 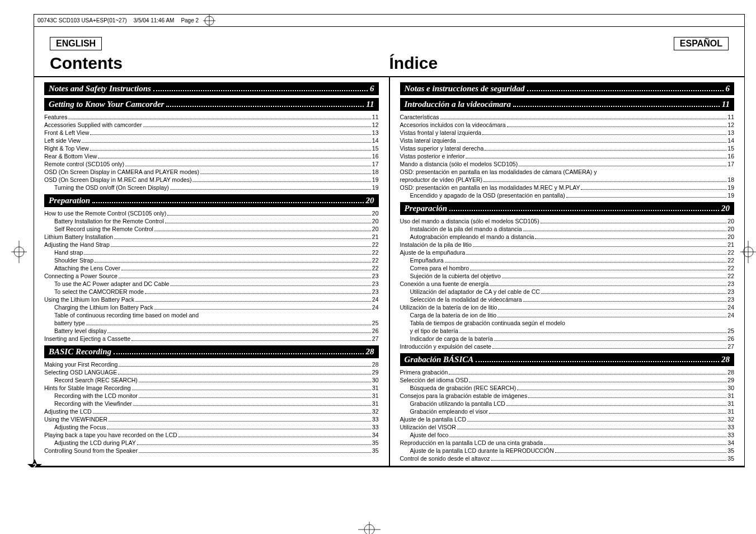 What do you see at coordinates (567, 359) in the screenshot?
I see `section-header: Grabación BÁSICA 28` at bounding box center [567, 359].